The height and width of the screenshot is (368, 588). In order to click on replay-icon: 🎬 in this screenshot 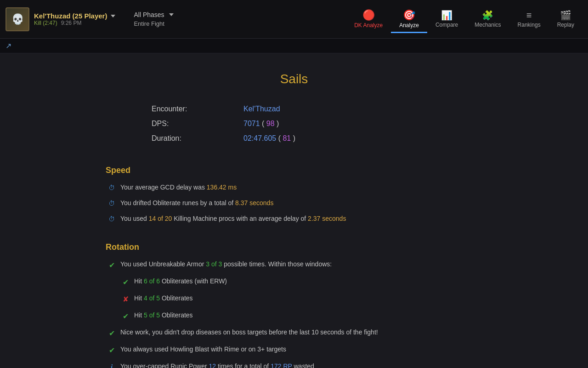, I will do `click(566, 15)`.